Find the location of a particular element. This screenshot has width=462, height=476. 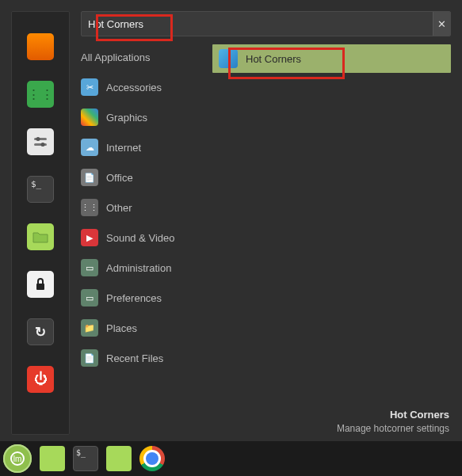

footer-title: Hot Corners is located at coordinates (265, 415).